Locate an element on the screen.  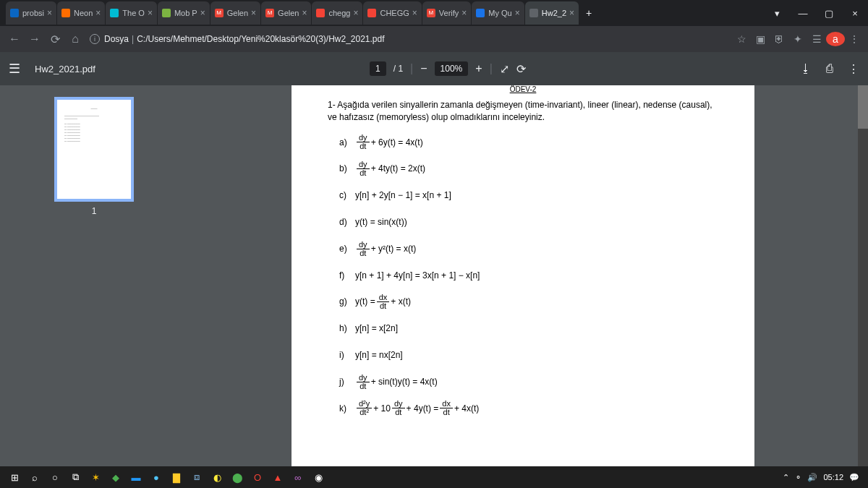
taskbar-app: ▬ is located at coordinates (136, 477).